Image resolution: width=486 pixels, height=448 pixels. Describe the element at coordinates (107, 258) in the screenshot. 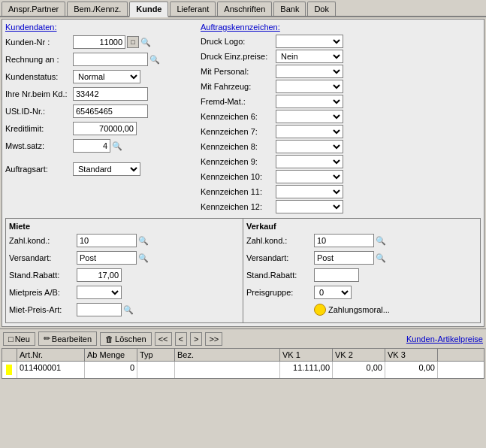

I see `miete-versandart-input` at that location.